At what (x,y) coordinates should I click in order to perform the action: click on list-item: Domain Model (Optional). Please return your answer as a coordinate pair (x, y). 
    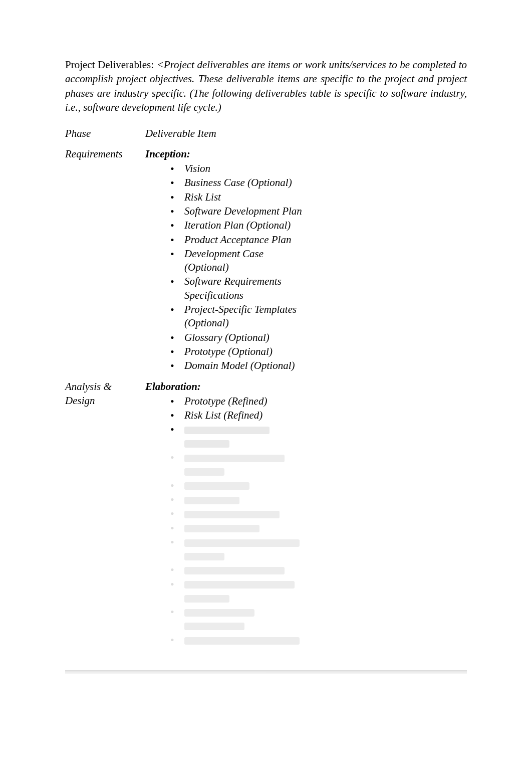
    Looking at the image, I should click on (238, 366).